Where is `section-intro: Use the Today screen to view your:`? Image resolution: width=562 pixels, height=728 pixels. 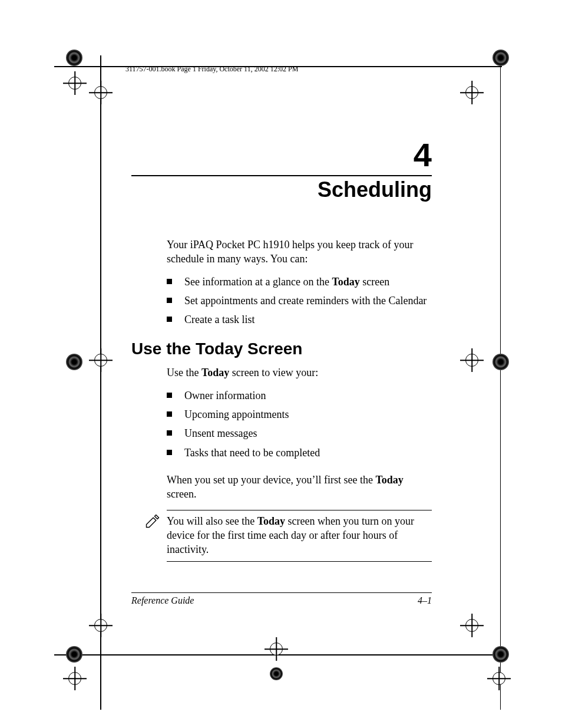 section-intro: Use the Today screen to view your: is located at coordinates (282, 373).